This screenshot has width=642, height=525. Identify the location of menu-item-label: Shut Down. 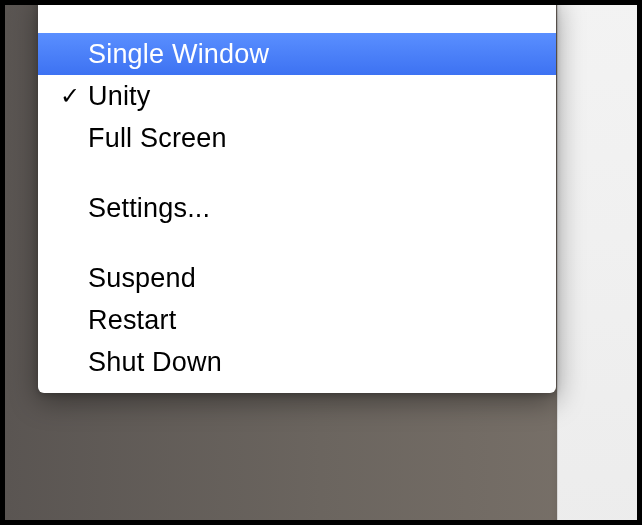
(322, 362).